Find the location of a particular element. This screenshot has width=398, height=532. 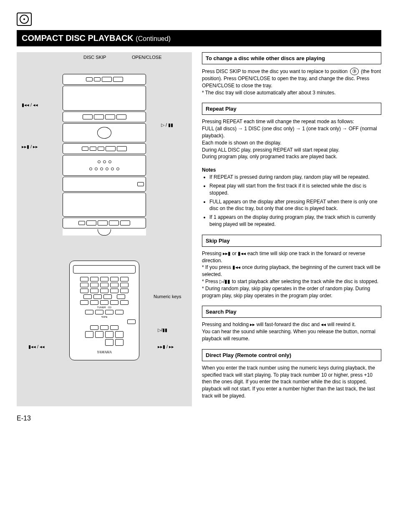

section-title-change-disc: To change a disc while other discs are p… is located at coordinates (292, 58).